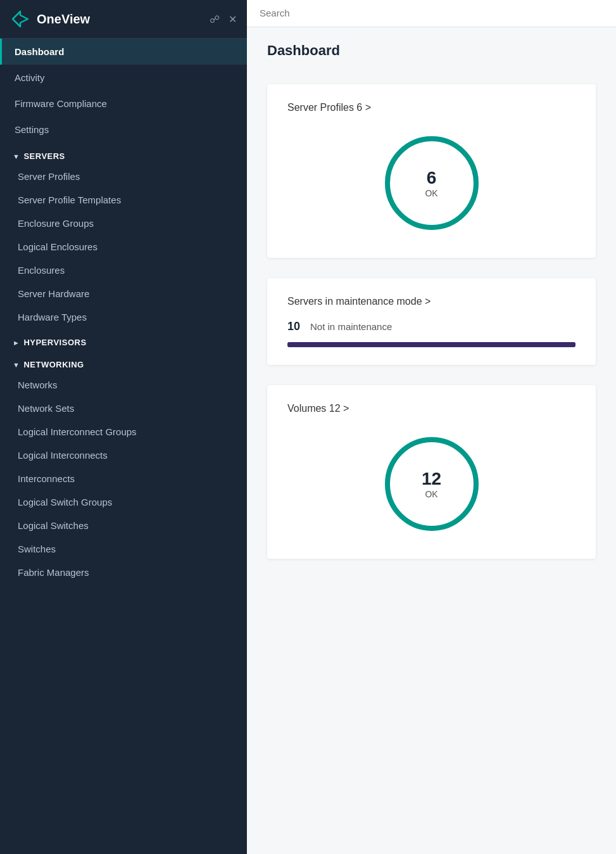 This screenshot has width=616, height=854. Describe the element at coordinates (432, 322) in the screenshot. I see `widget-maintenance-widget: Servers in maintenance mode >10Not in ma…` at that location.